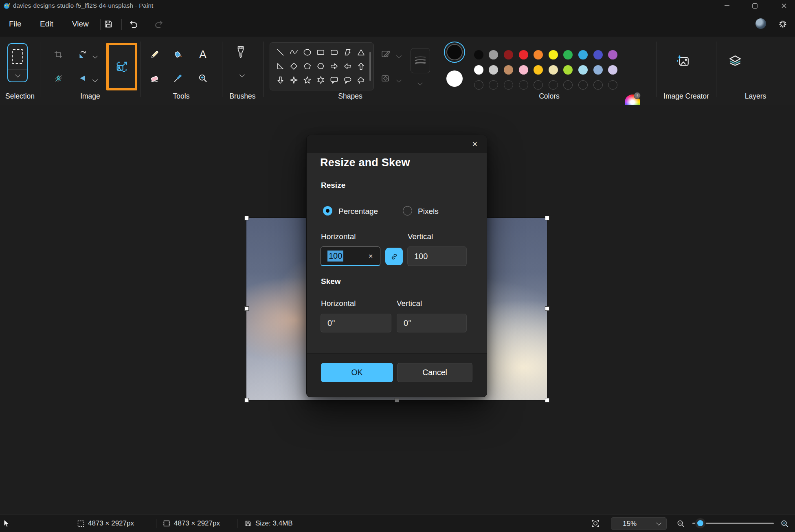 This screenshot has height=532, width=795. What do you see at coordinates (420, 83) in the screenshot?
I see `stroke-width-dropdown` at bounding box center [420, 83].